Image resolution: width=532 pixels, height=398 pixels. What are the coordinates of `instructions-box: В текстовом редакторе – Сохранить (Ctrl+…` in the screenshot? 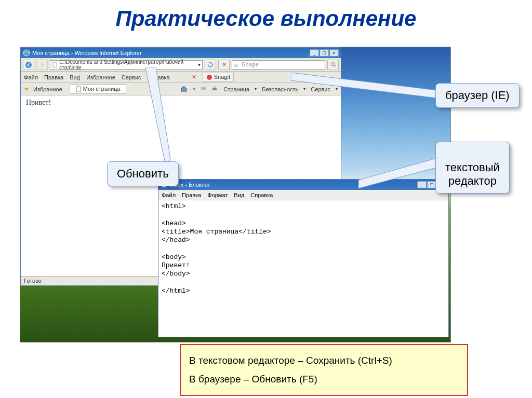 It's located at (324, 370).